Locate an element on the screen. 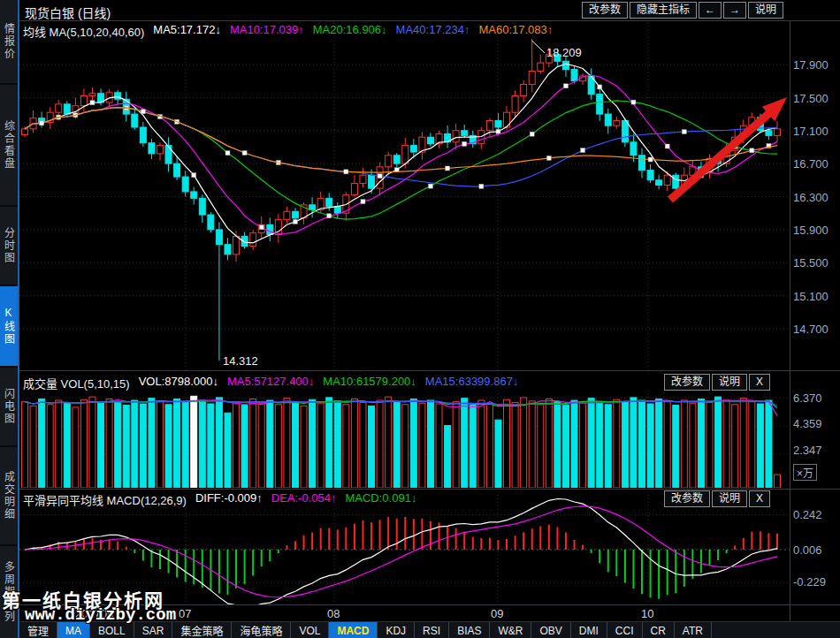 This screenshot has width=840, height=638. sidebar-item-flash: 闪电图 is located at coordinates (9, 407).